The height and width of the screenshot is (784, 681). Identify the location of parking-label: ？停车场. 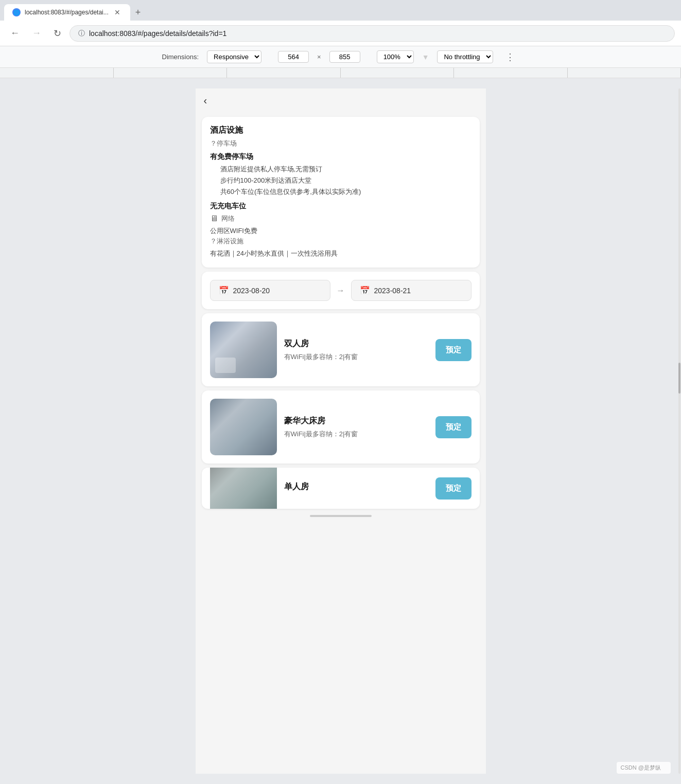
(341, 144).